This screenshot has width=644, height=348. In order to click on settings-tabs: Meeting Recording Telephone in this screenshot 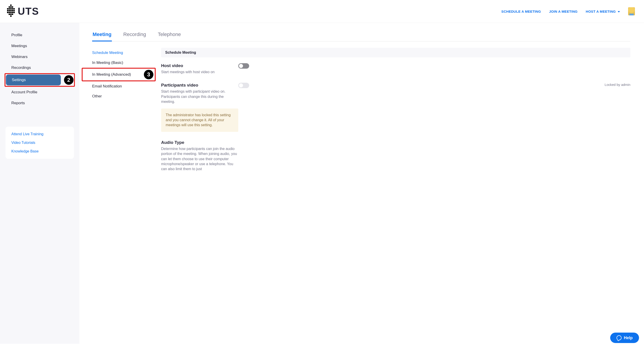, I will do `click(362, 35)`.